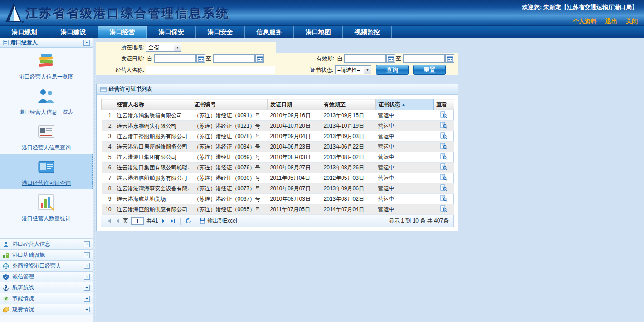 This screenshot has height=322, width=644. What do you see at coordinates (160, 47) in the screenshot?
I see `region-select-value: 全省` at bounding box center [160, 47].